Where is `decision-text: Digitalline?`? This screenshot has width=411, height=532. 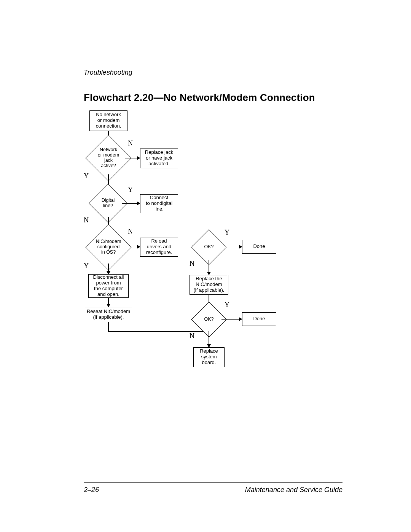
decision-text: Digitalline? is located at coordinates (108, 203).